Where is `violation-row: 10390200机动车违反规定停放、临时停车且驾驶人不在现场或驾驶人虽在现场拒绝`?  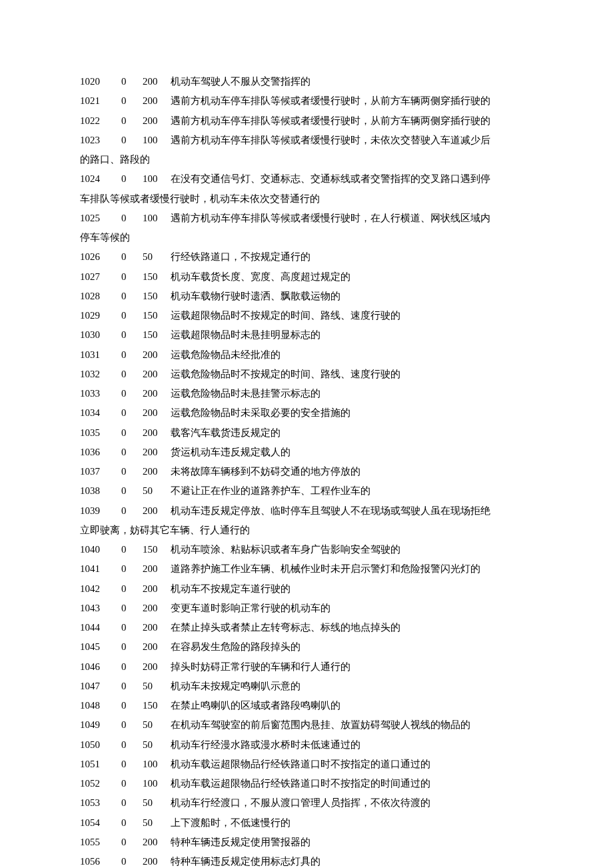 violation-row: 10390200机动车违反规定停放、临时停车且驾驶人不在现场或驾驶人虽在现场拒绝 is located at coordinates (306, 511).